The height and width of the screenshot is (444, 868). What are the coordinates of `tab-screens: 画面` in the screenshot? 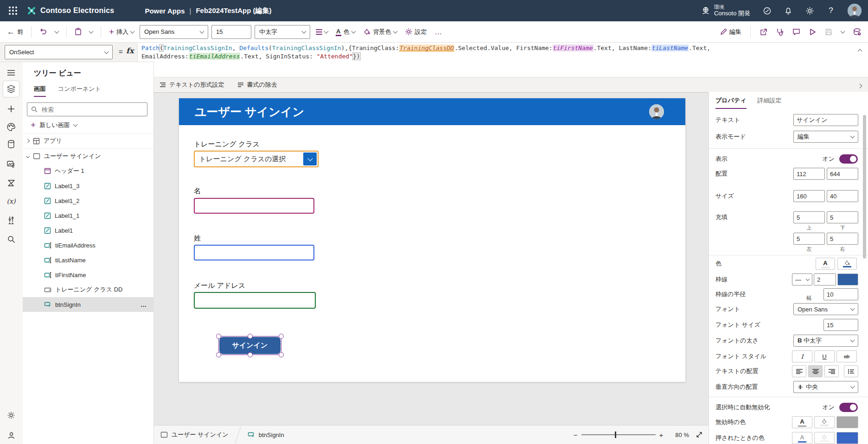 It's located at (40, 91).